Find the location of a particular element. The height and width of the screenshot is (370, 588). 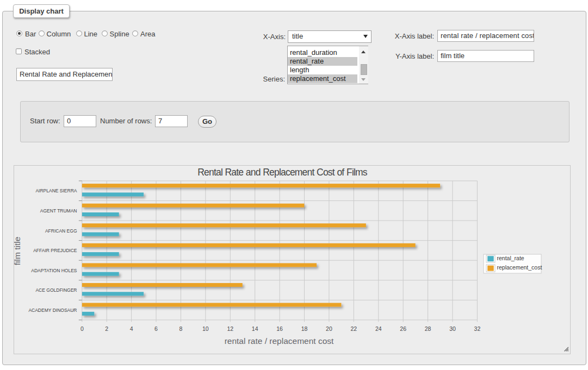

svg-text: replacement_cost is located at coordinates (520, 267).